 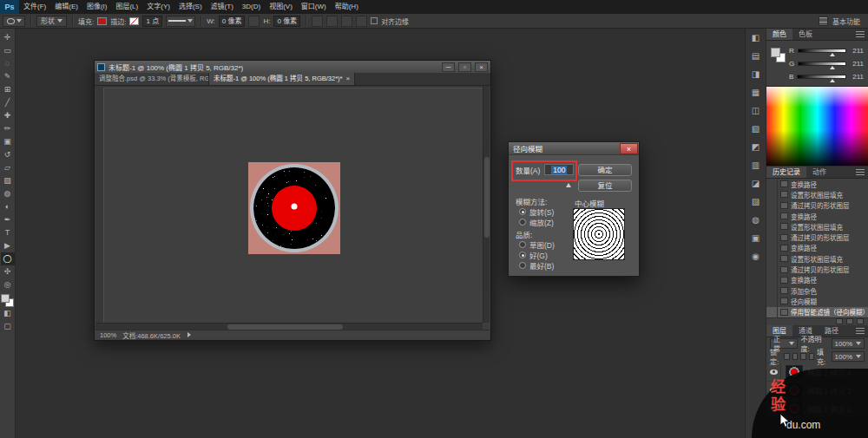 I want to click on close-tab-icon: ×, so click(x=349, y=79).